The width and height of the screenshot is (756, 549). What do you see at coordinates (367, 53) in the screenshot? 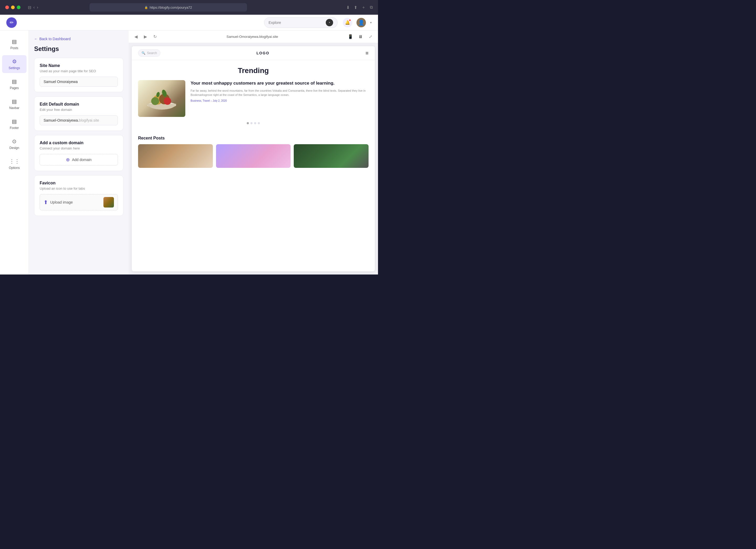
I see `hamburger-icon: ≡` at bounding box center [367, 53].